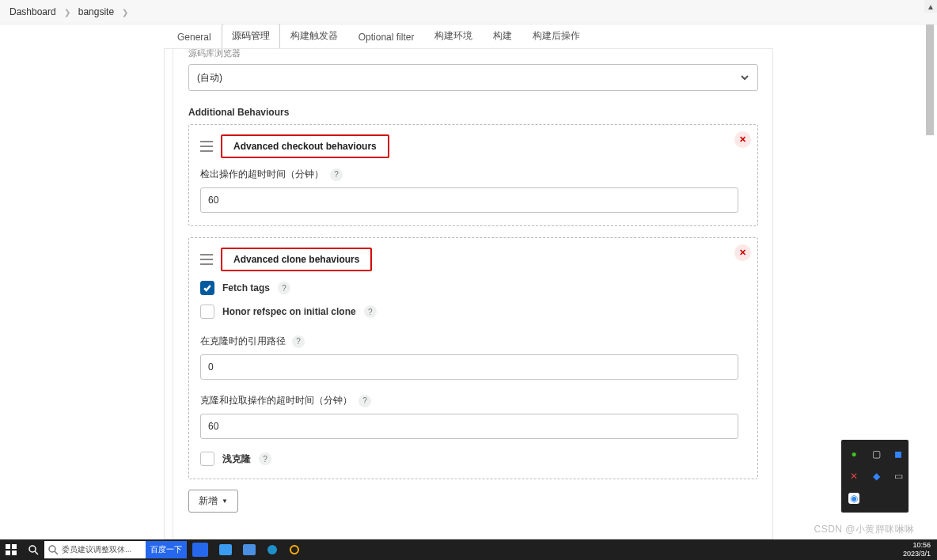 This screenshot has width=937, height=560. What do you see at coordinates (211, 367) in the screenshot?
I see `ref-path-value: 0` at bounding box center [211, 367].